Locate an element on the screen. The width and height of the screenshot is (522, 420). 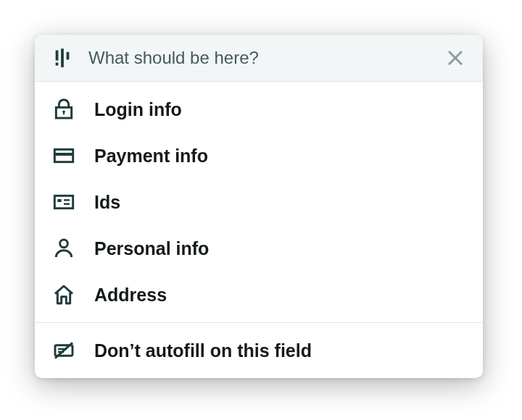
credit-card-icon is located at coordinates (64, 156).